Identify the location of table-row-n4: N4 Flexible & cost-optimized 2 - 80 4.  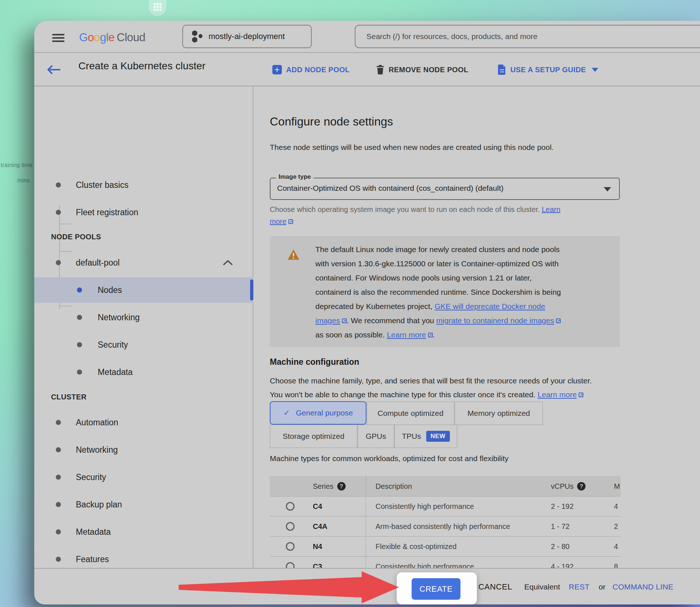
(445, 546).